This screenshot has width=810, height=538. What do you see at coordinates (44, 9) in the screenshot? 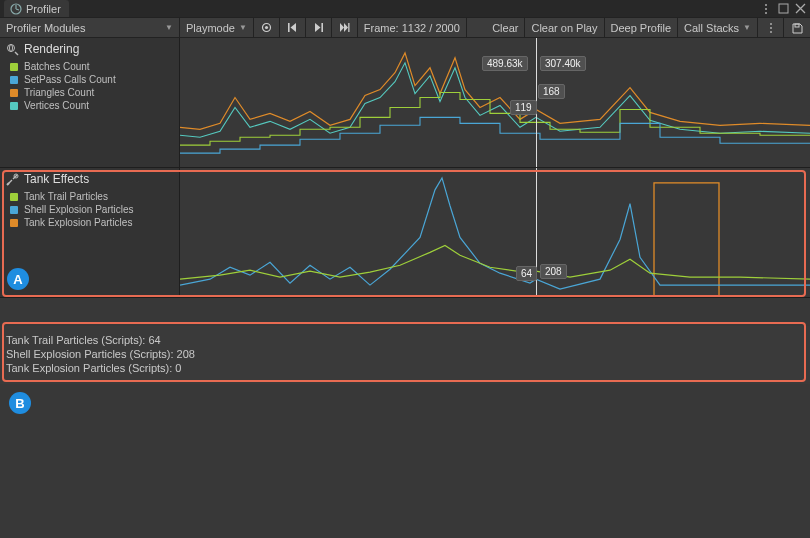
I see `window-title: Profiler` at bounding box center [44, 9].